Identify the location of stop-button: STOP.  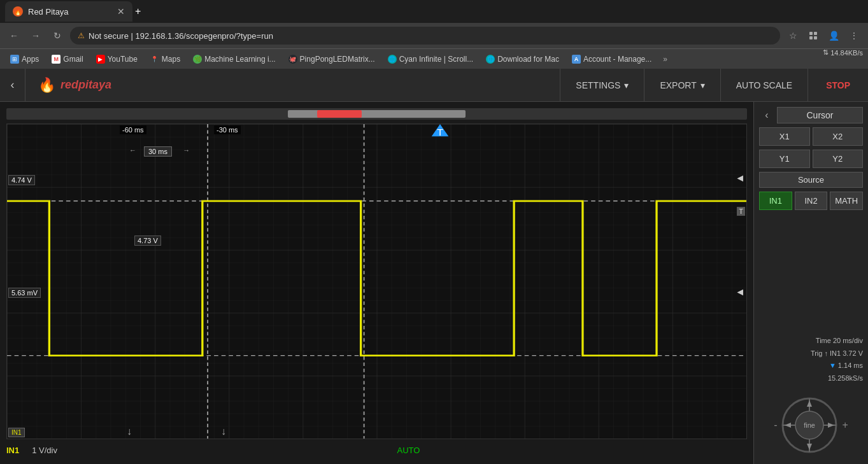
(838, 85).